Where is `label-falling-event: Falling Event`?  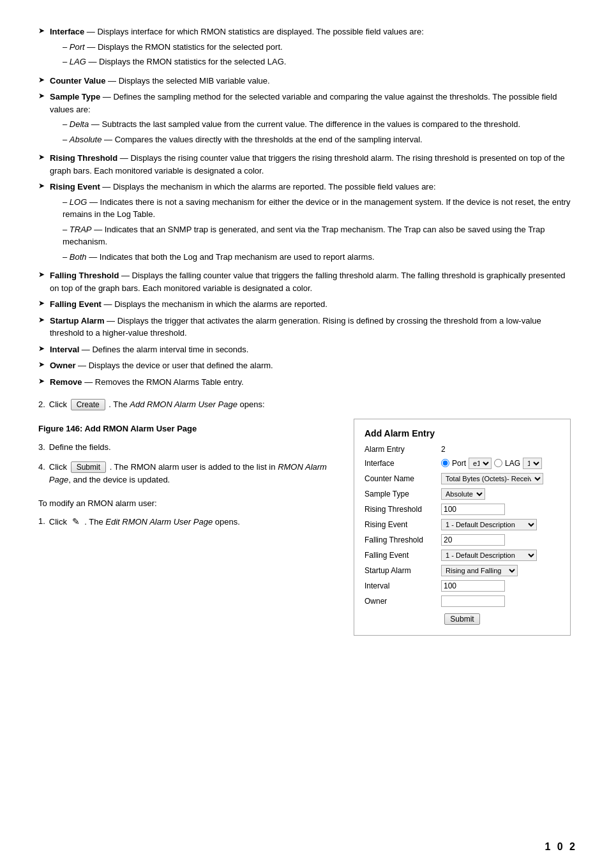
label-falling-event: Falling Event is located at coordinates (403, 555).